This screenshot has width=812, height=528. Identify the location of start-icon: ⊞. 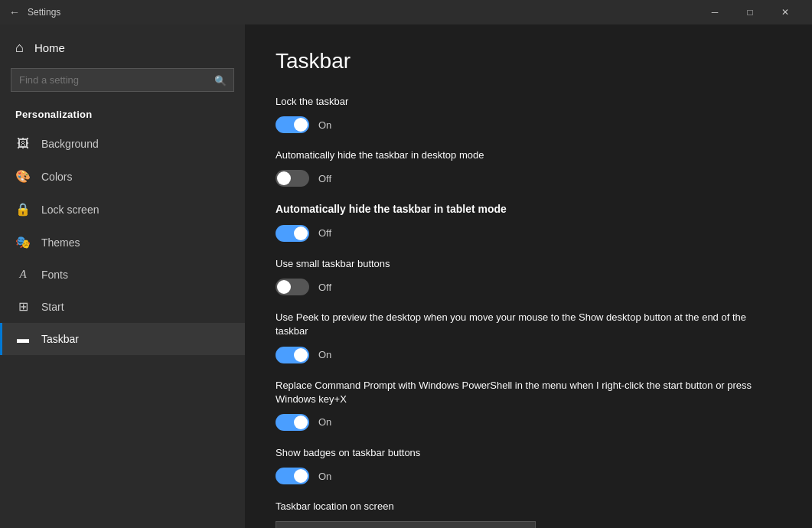
(23, 306).